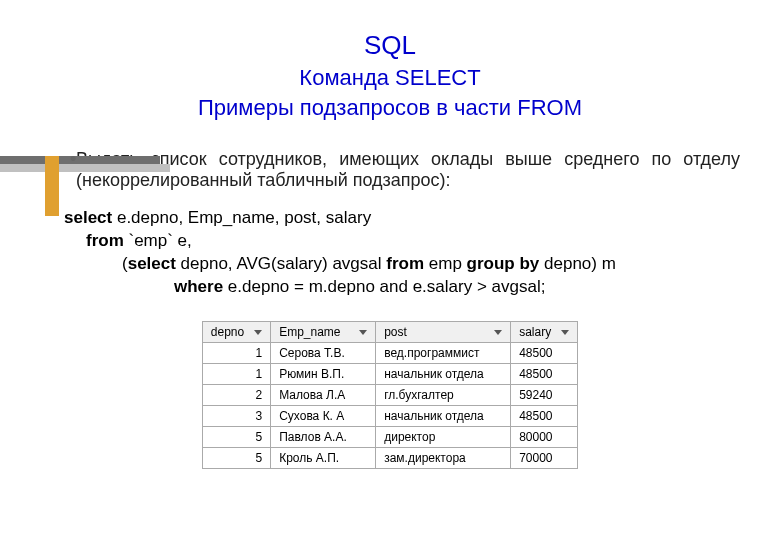 This screenshot has width=780, height=540. I want to click on cell-empname: Кроль А.П., so click(324, 458).